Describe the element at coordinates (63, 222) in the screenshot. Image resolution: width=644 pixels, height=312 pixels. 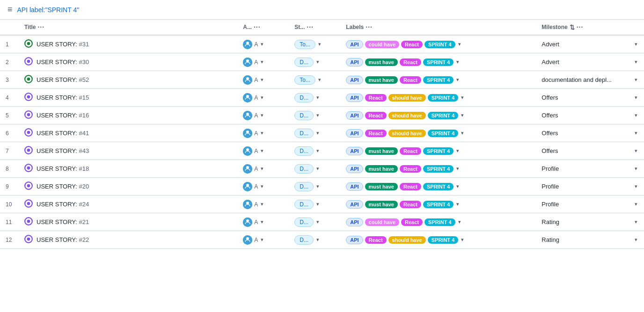
I see `issue-title-link: USER STORY: #21` at that location.